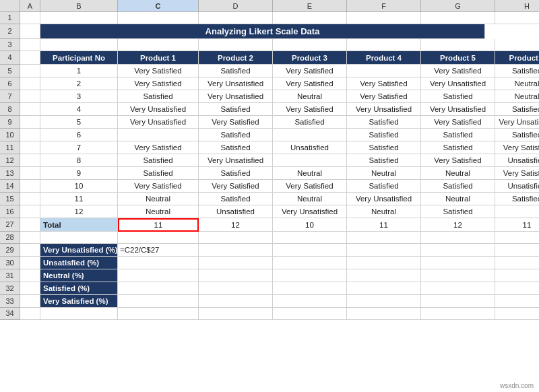 Image resolution: width=539 pixels, height=392 pixels. Describe the element at coordinates (10, 225) in the screenshot. I see `row-num-27: 27` at that location.